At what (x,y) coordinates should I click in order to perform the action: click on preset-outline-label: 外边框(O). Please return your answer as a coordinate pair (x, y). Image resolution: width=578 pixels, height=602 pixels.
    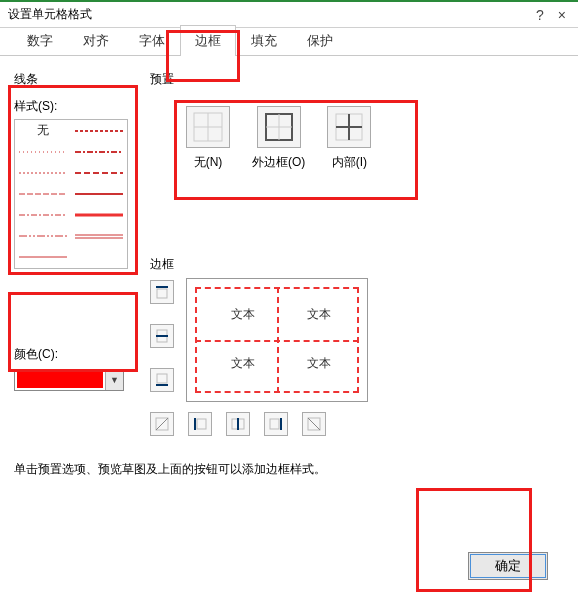
    Looking at the image, I should click on (278, 162).